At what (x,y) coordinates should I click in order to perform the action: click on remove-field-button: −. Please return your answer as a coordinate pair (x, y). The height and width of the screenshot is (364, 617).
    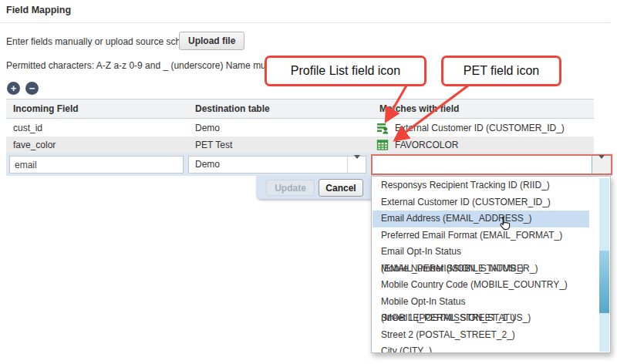
    Looking at the image, I should click on (32, 88).